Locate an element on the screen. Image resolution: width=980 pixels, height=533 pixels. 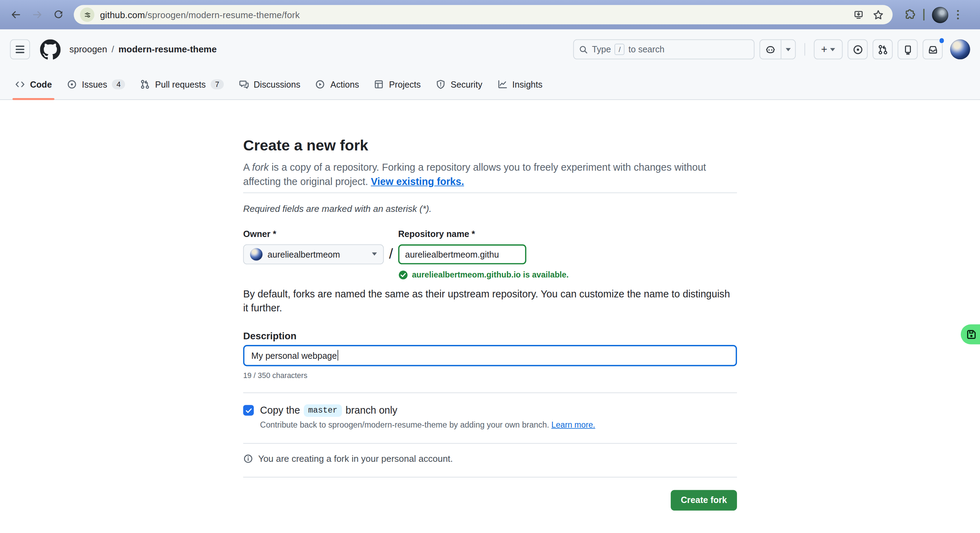
character-counter: 19 / 350 characters is located at coordinates (490, 375).